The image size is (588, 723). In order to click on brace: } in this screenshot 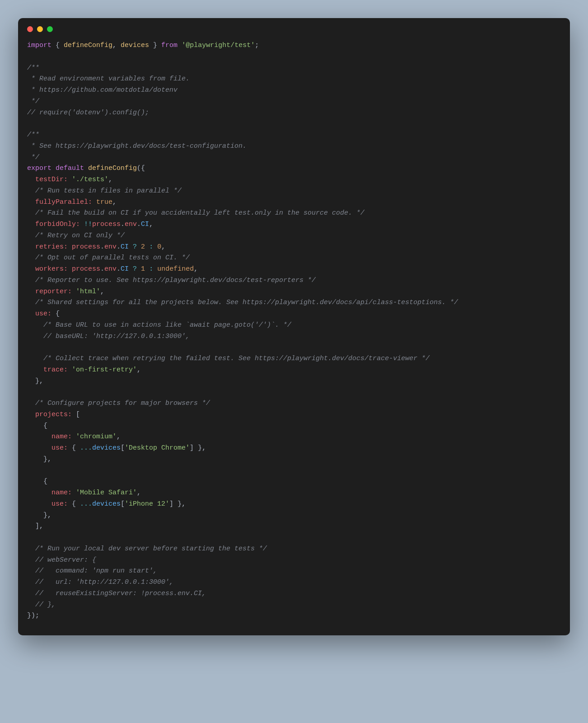, I will do `click(155, 45)`.